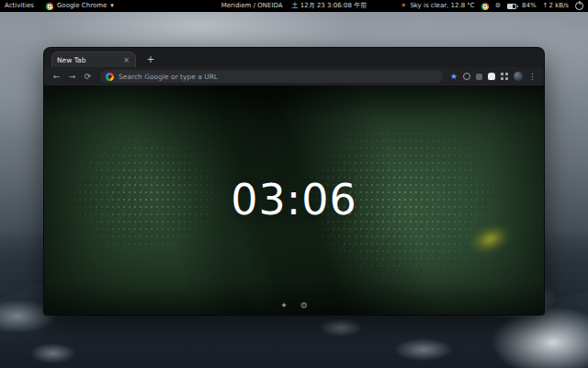  I want to click on chevron-down-icon: ▾, so click(112, 6).